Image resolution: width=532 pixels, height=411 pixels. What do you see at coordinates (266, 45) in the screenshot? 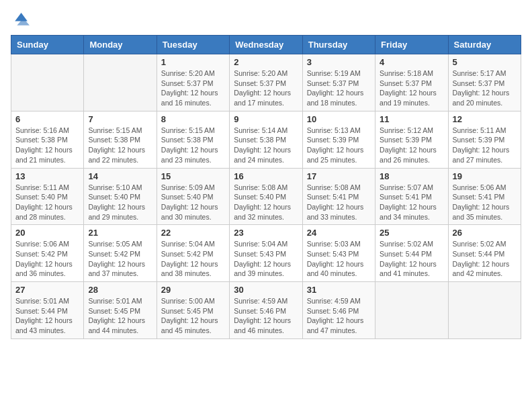
I see `calendar-header-row: SundayMondayTuesdayWednesdayThursdayFrid…` at bounding box center [266, 45].